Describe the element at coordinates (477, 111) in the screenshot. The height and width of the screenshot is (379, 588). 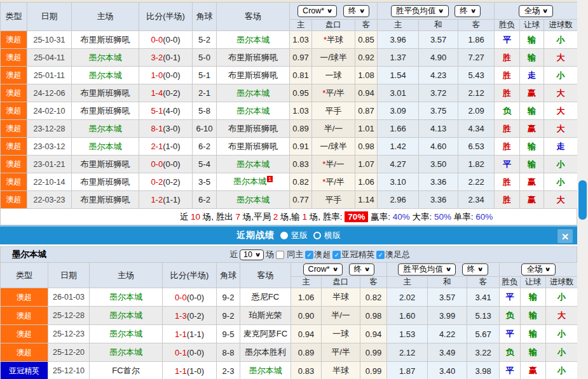
I see `avg-away: 2.09` at that location.